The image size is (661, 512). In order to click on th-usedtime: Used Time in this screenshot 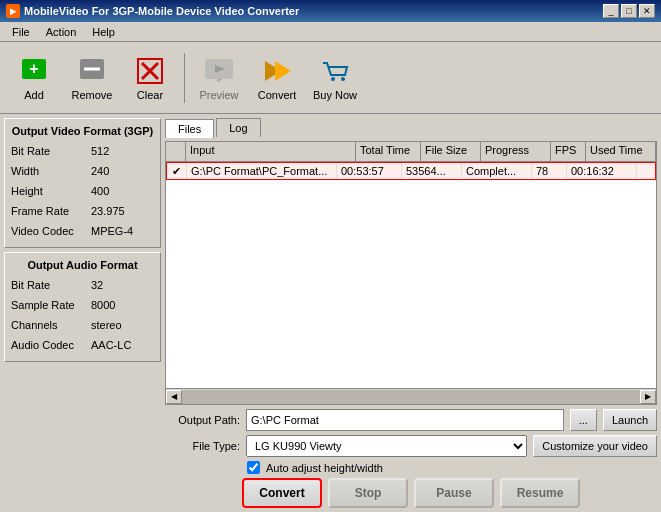, I will do `click(621, 152)`.